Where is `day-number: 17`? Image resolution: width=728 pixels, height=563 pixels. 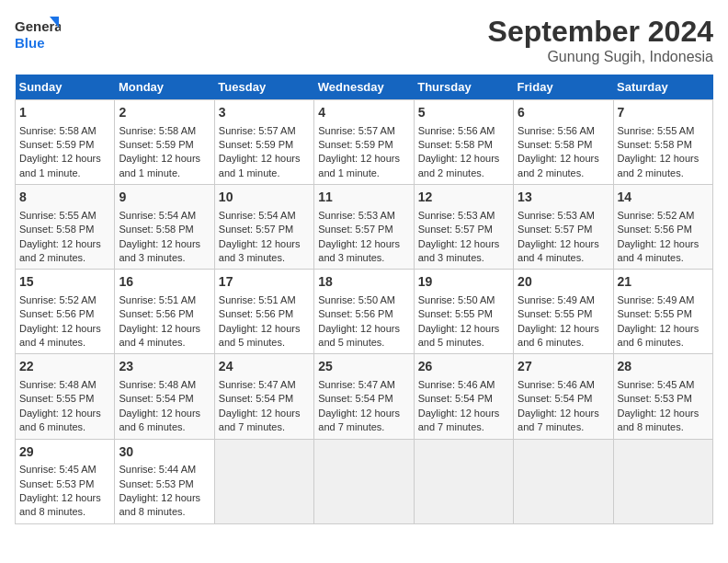
day-number: 17 is located at coordinates (265, 282).